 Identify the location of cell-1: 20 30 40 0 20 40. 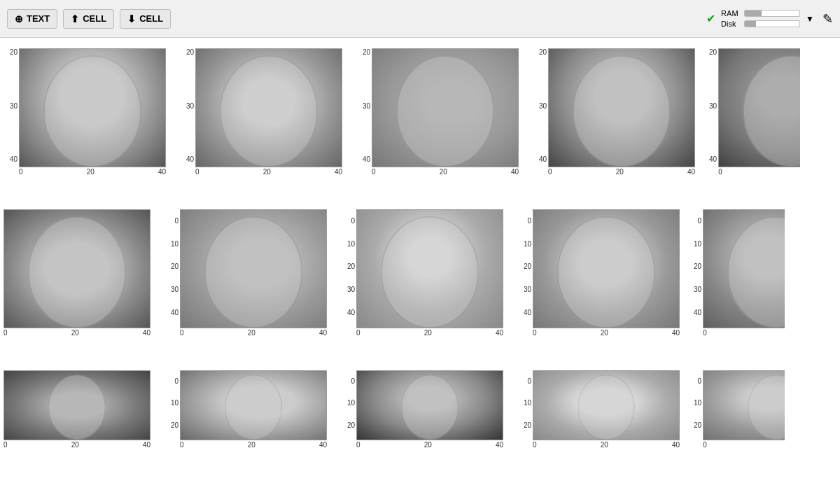
(85, 112).